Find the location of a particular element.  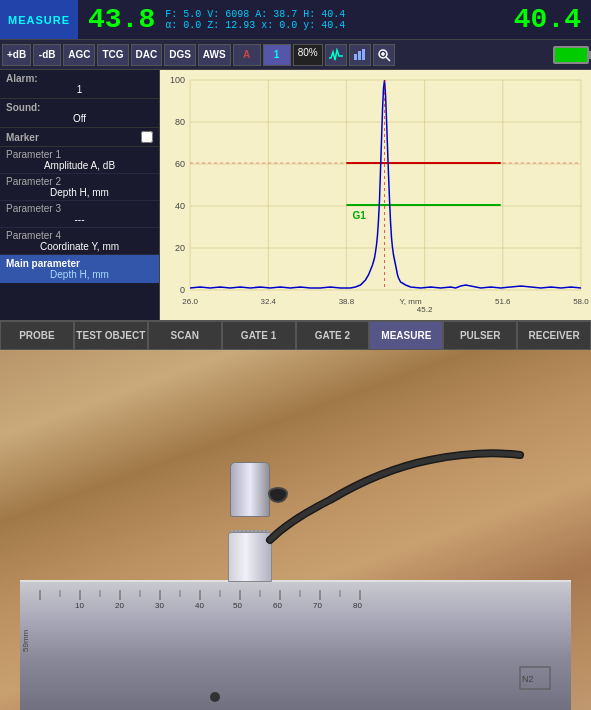

svg-text: 58.0 is located at coordinates (581, 302).